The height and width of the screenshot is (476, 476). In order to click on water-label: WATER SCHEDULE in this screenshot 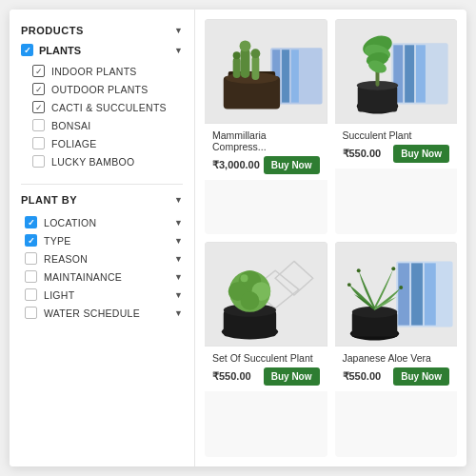, I will do `click(91, 313)`.